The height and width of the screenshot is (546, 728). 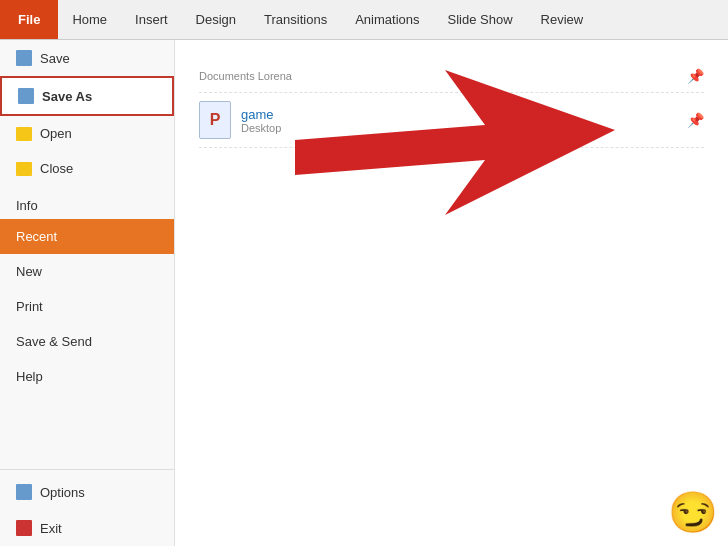 I want to click on close-label: Close, so click(x=56, y=168).